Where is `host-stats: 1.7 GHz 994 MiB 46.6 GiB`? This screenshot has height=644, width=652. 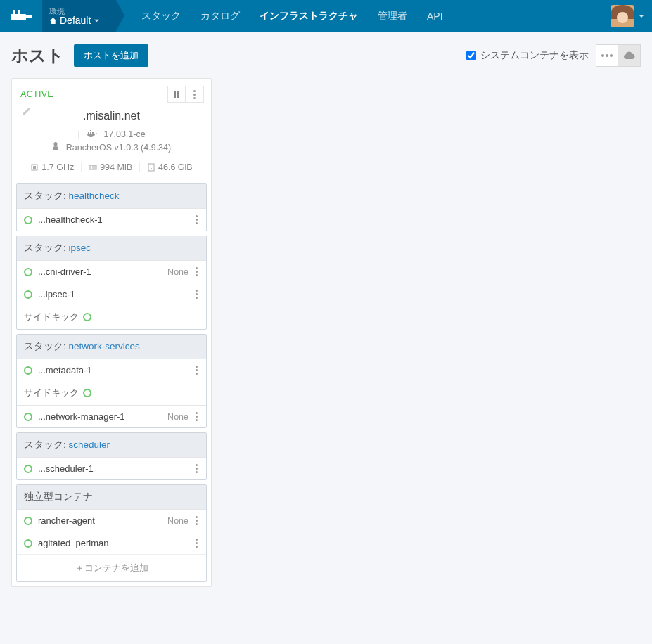 host-stats: 1.7 GHz 994 MiB 46.6 GiB is located at coordinates (111, 169).